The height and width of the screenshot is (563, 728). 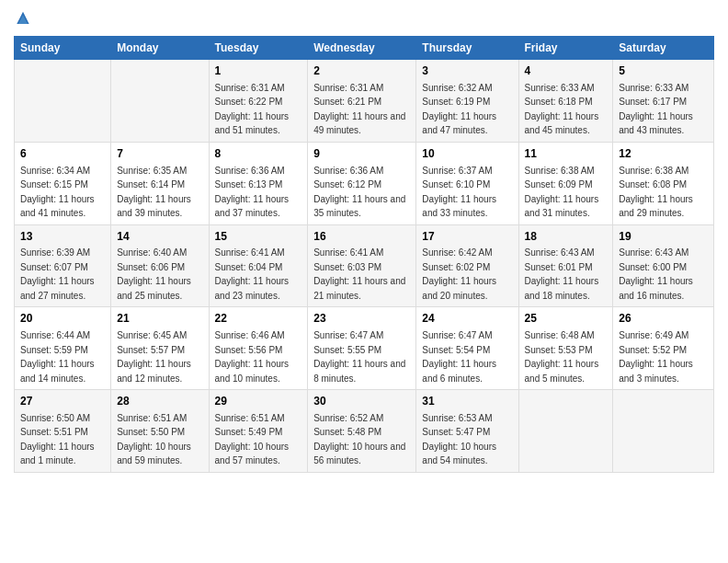 What do you see at coordinates (460, 274) in the screenshot?
I see `day-detail: Sunrise: 6:42 AMSunset: 6:02 PMDaylight:…` at bounding box center [460, 274].